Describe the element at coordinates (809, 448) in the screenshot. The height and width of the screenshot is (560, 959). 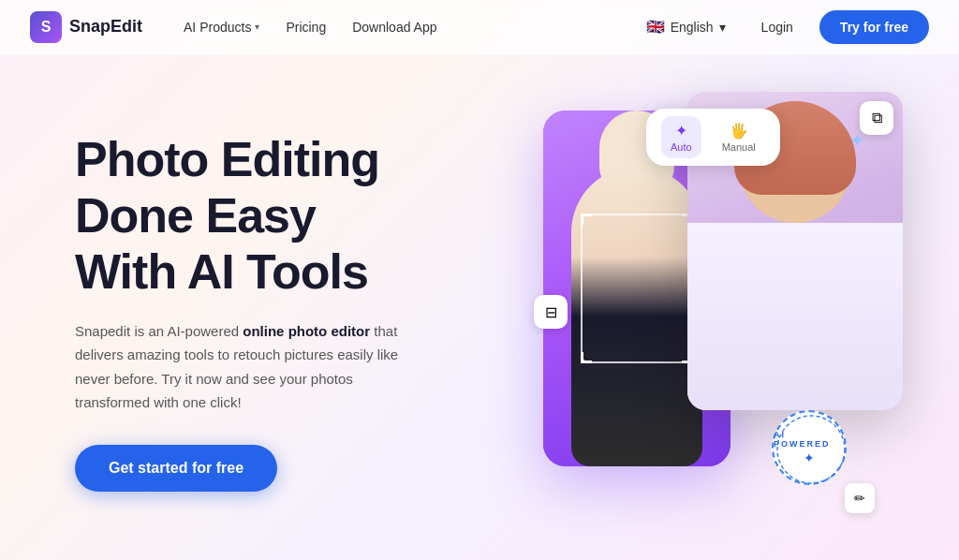
I see `ai-powered-badge: AI POWERED ✦` at that location.